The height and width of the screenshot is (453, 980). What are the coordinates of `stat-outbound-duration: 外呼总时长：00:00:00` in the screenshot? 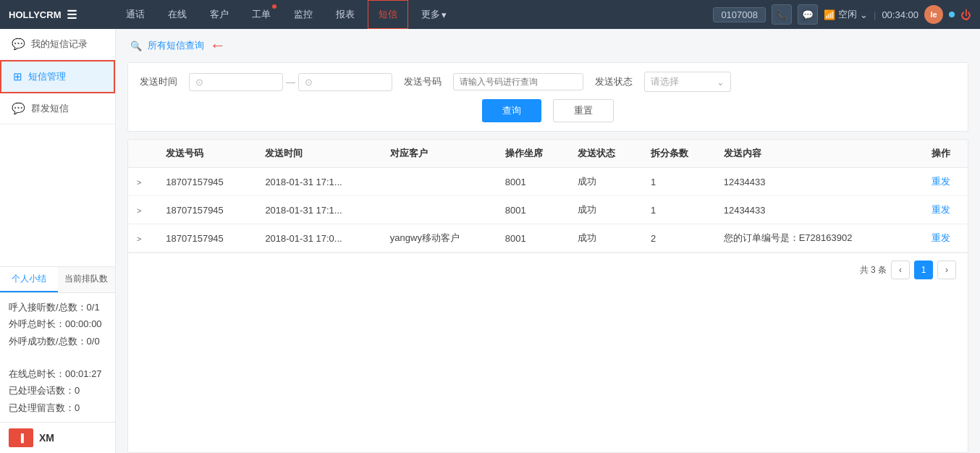 It's located at (58, 324).